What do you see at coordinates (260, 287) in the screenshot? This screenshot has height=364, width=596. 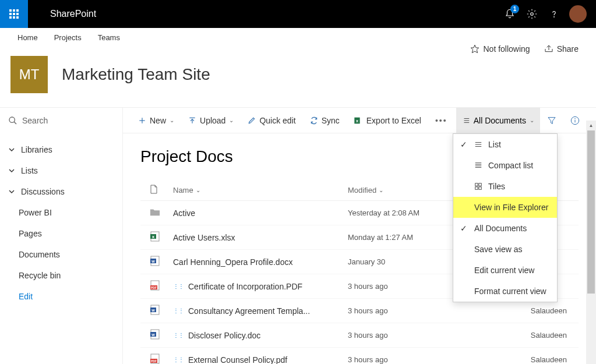 I see `file-name: ⋮⋮Certificate of Incorporation.PDF` at bounding box center [260, 287].